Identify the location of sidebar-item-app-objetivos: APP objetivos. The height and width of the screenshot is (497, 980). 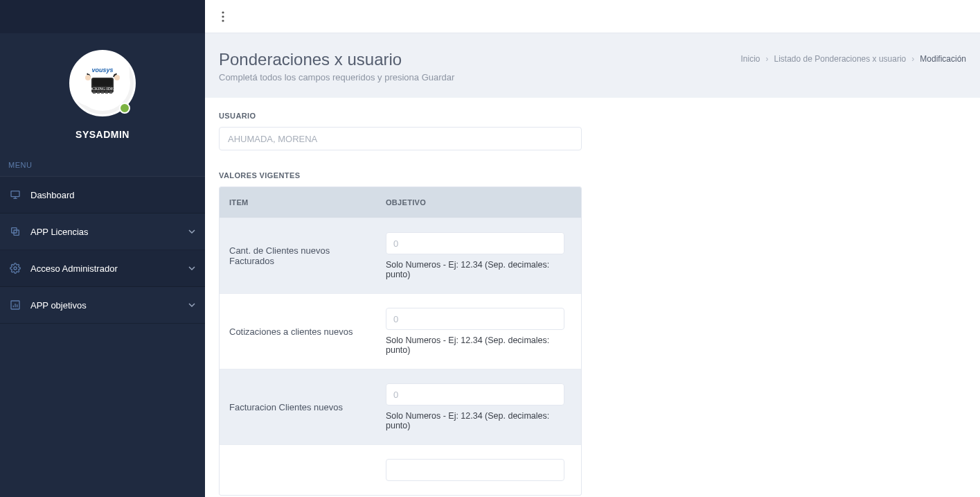
(103, 305).